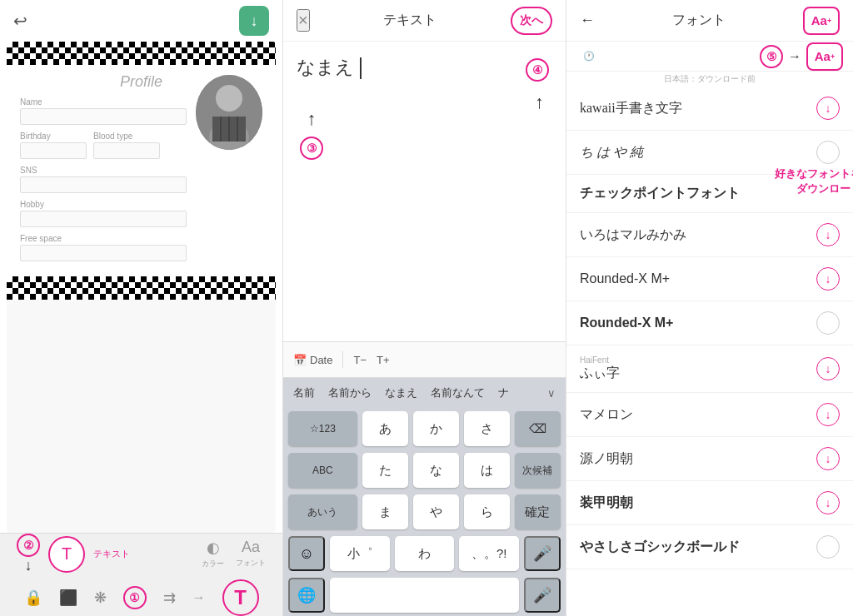 The height and width of the screenshot is (616, 853). I want to click on font-item-8: 源ノ明朝 ↓, so click(710, 460).